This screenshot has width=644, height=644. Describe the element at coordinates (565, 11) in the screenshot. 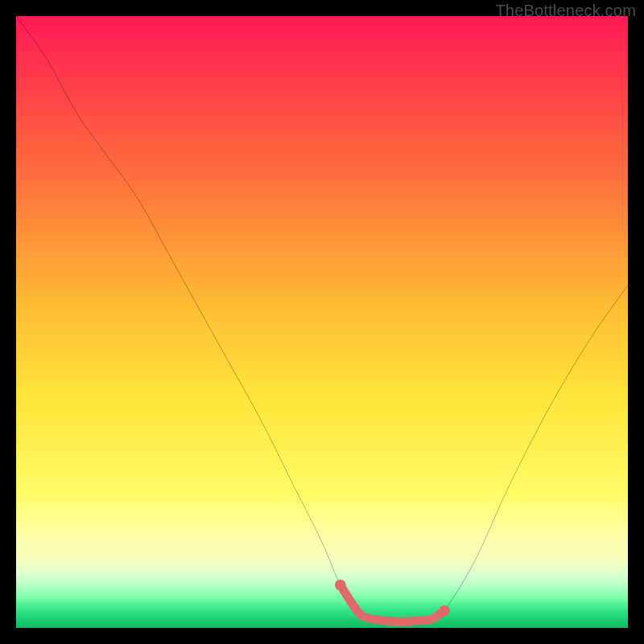

I see `watermark-label: TheBottleneck.com` at that location.